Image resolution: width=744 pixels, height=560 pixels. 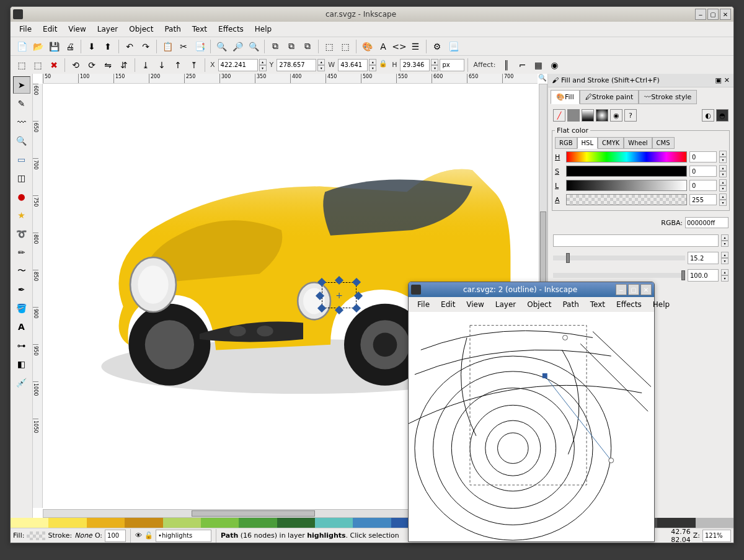 What do you see at coordinates (531, 427) in the screenshot?
I see `outline-canvas` at bounding box center [531, 427].